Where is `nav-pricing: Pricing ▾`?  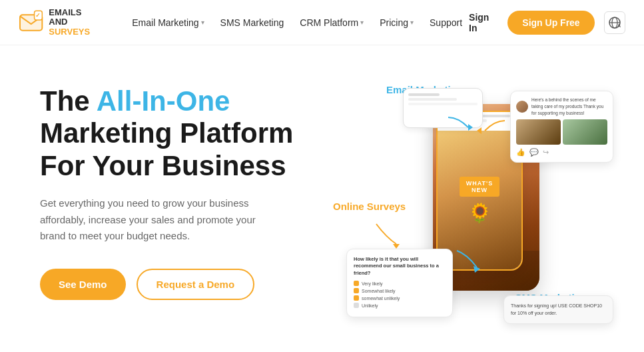 nav-pricing: Pricing ▾ is located at coordinates (397, 23).